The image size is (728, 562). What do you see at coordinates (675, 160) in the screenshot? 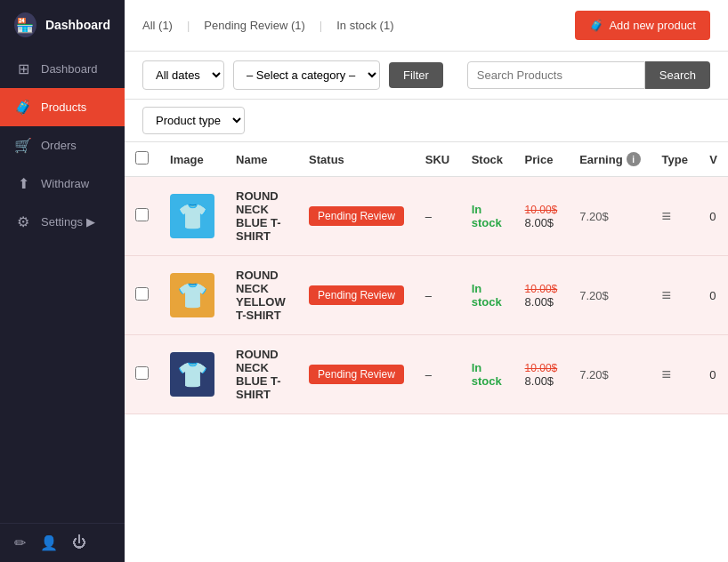
I see `th-type: Type` at bounding box center [675, 160].